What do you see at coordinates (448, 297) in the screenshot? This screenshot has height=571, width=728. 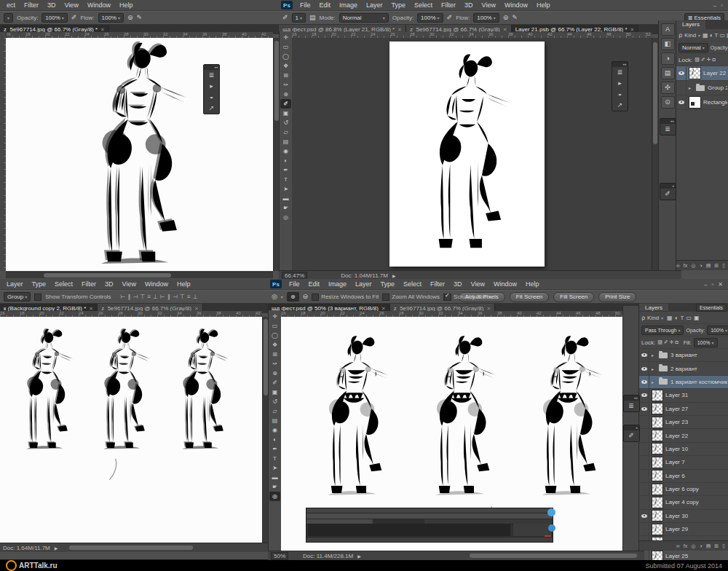 I see `checkbox` at bounding box center [448, 297].